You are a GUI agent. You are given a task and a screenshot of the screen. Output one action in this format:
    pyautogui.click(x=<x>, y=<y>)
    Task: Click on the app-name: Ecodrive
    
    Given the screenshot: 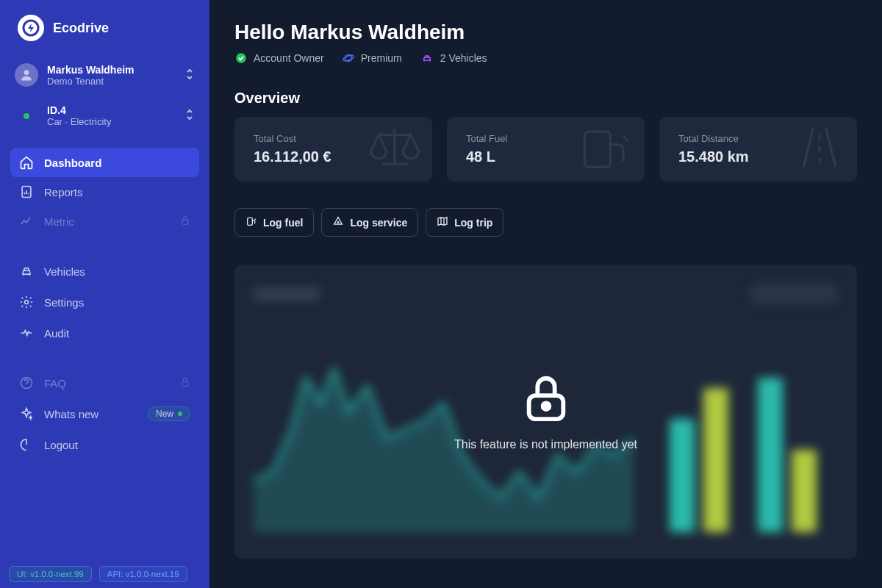 What is the action you would take?
    pyautogui.click(x=81, y=28)
    